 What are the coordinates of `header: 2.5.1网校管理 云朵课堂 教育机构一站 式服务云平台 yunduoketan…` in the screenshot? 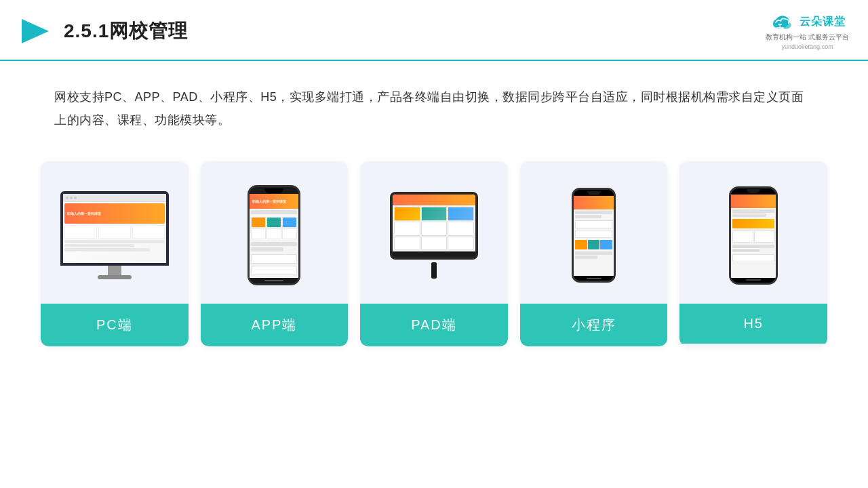 It's located at (434, 30).